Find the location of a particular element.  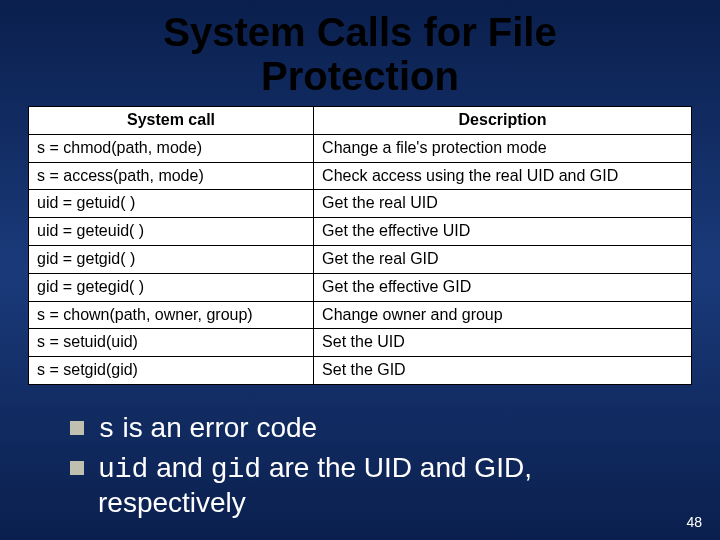

cell-description: Get the real UID is located at coordinates (503, 204).